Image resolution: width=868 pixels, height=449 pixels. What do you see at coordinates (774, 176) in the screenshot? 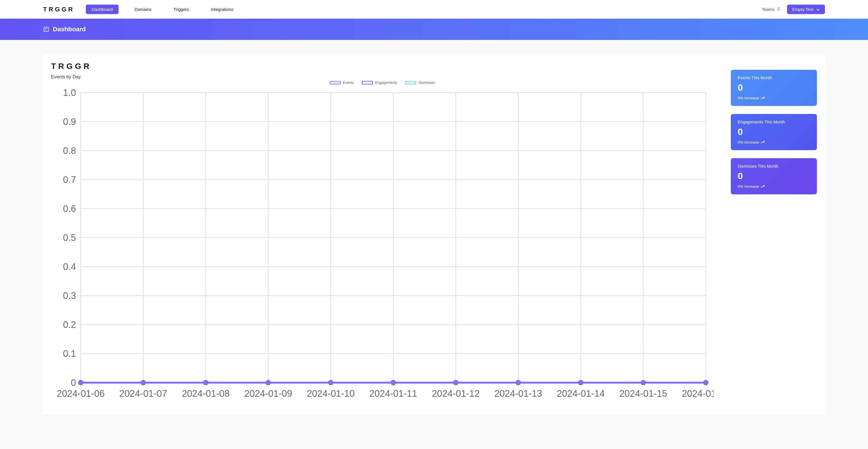
I see `stat-card-dismisses: Dismisses This Month 0 0% increase` at bounding box center [774, 176].